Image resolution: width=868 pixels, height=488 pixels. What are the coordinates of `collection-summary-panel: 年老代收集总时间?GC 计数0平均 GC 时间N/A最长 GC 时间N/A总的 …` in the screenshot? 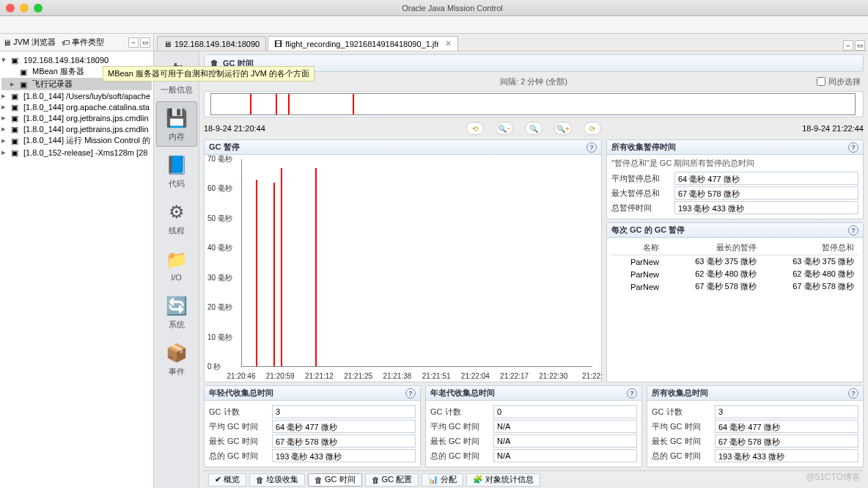 It's located at (534, 426).